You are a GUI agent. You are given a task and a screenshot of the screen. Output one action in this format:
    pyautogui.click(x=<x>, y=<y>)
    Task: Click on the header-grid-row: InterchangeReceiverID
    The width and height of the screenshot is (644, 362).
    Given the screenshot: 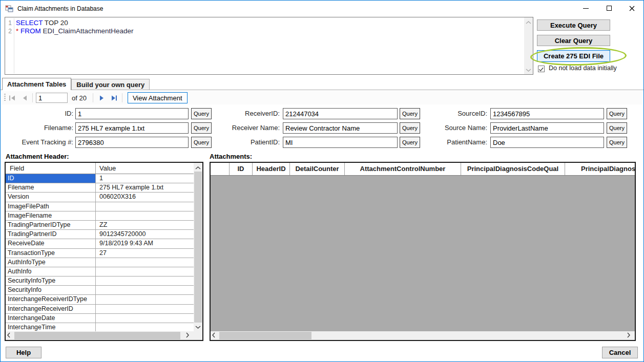 What is the action you would take?
    pyautogui.click(x=99, y=309)
    